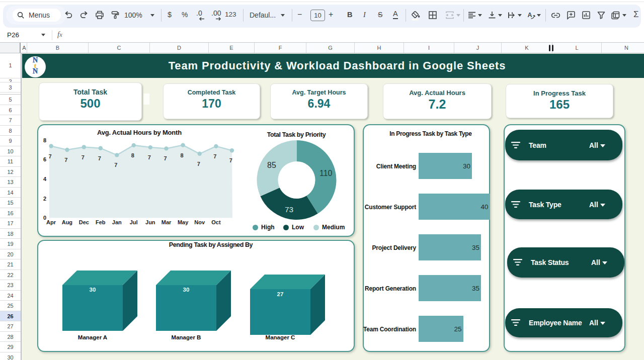  I want to click on svg-text: Aug, so click(67, 222).